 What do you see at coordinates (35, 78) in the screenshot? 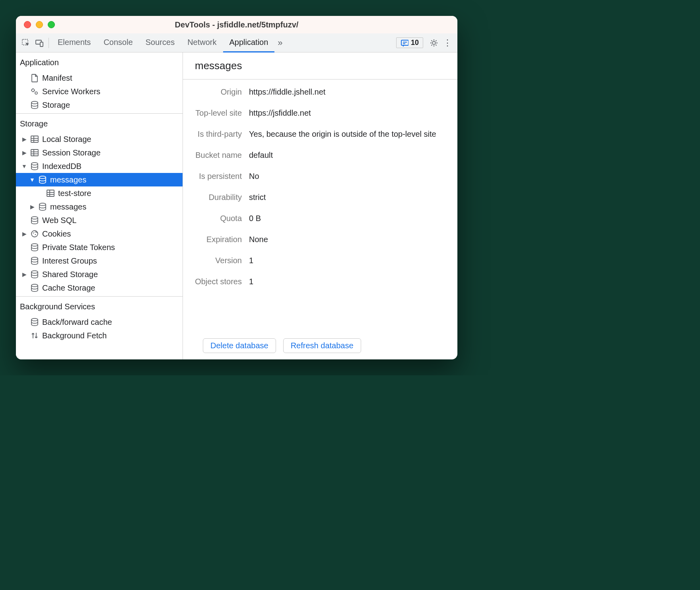
I see `file-icon` at bounding box center [35, 78].